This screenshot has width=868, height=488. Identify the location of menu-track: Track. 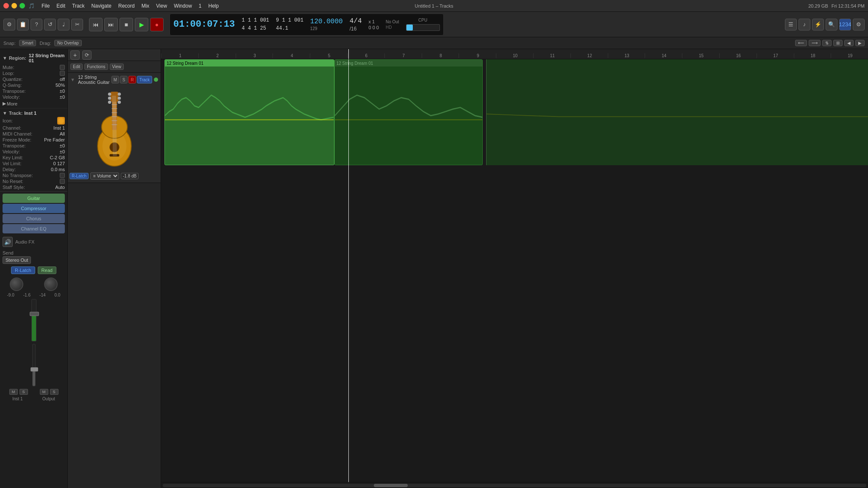
(78, 6).